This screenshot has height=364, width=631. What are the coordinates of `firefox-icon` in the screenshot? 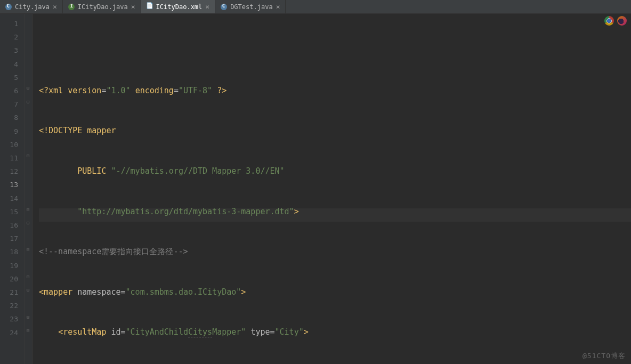 It's located at (622, 21).